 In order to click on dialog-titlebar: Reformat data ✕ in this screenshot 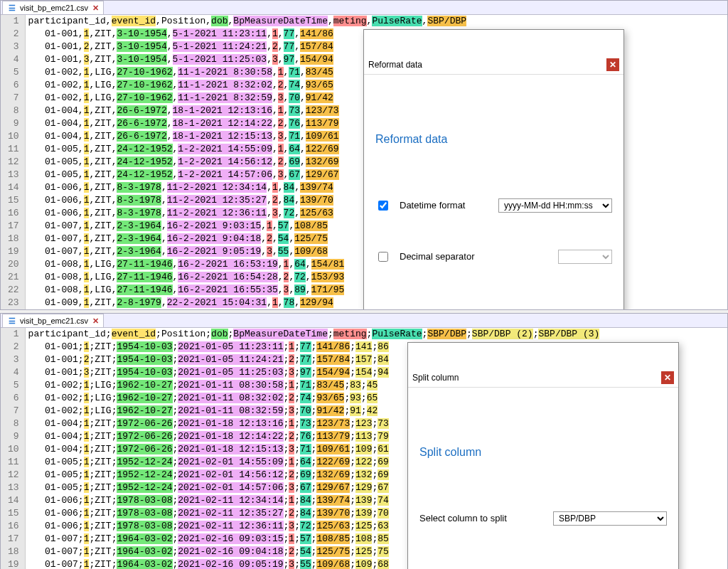, I will do `click(493, 65)`.